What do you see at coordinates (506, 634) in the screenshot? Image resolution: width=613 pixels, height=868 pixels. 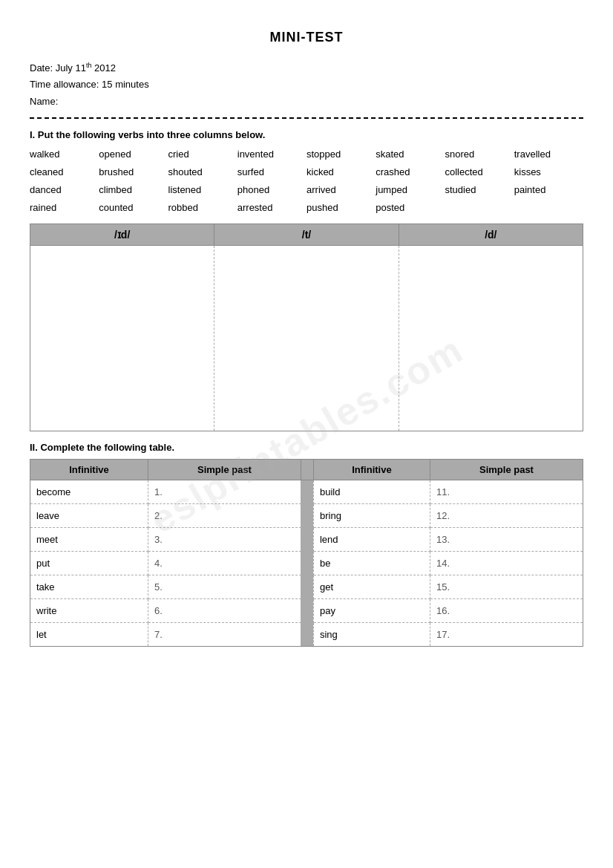 I see `simplepast-right: 17.` at bounding box center [506, 634].